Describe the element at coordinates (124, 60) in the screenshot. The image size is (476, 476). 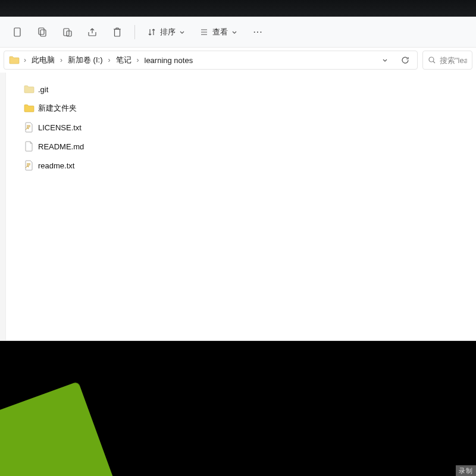
I see `breadcrumb-item: 笔记` at that location.